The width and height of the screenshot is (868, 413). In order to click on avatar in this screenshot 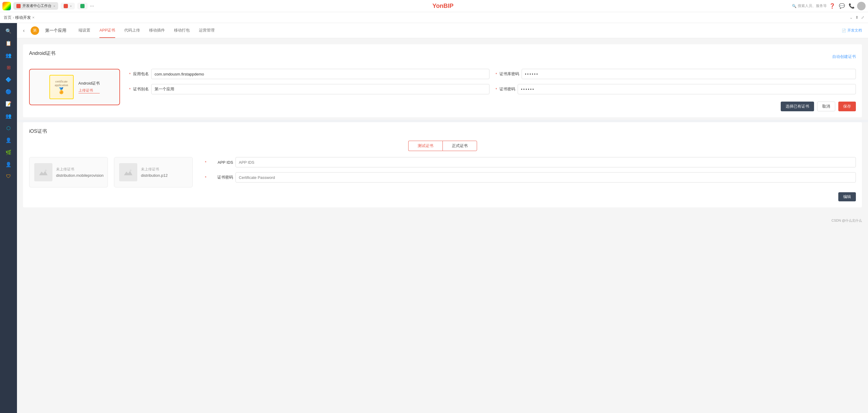, I will do `click(861, 6)`.